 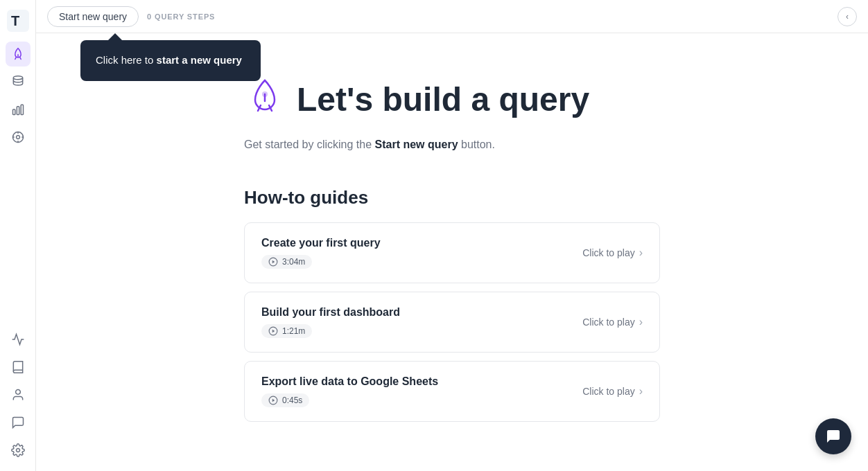 I want to click on hero-subtitle: Get started by clicking the Start new qu…, so click(x=370, y=145).